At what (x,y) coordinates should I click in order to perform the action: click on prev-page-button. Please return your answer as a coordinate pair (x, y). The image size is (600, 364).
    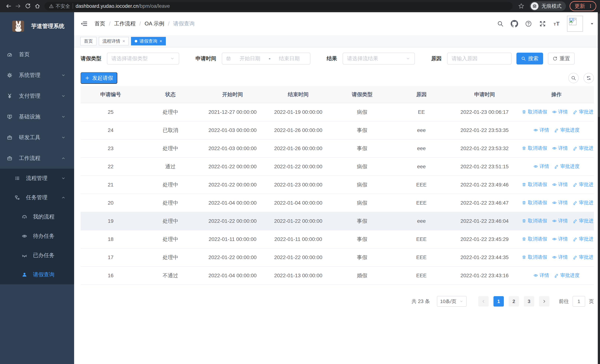
    Looking at the image, I should click on (484, 301).